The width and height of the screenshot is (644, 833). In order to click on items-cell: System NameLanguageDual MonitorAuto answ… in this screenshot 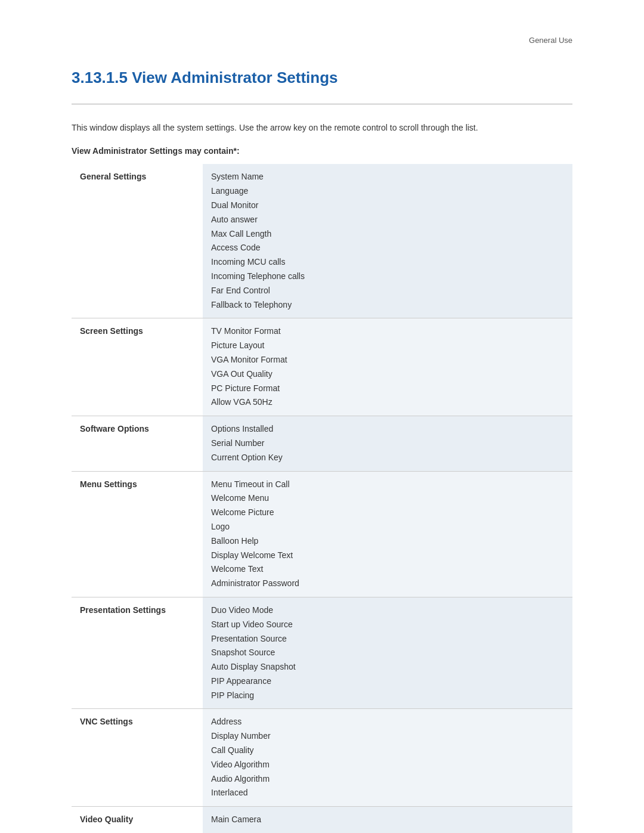, I will do `click(388, 241)`.